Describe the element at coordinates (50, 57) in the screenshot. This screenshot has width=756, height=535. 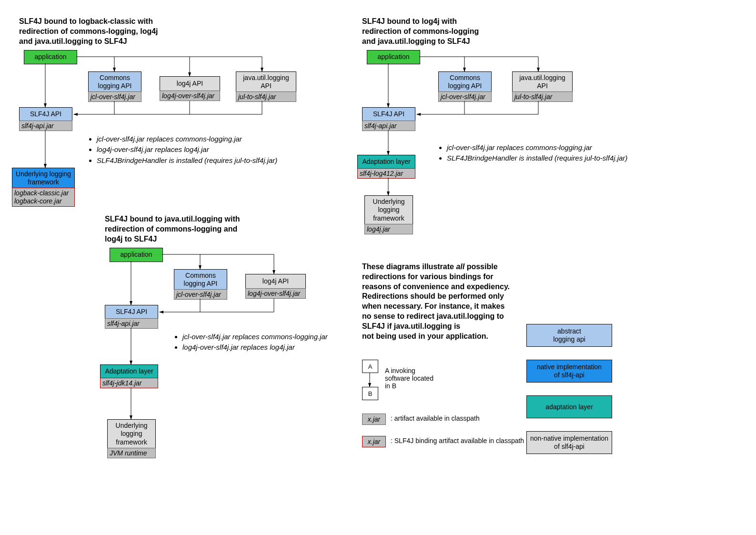
I see `d1-app: application` at that location.